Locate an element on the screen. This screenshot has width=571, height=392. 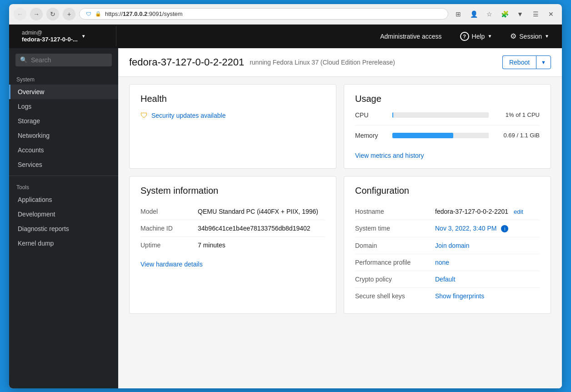
help-button: ? Help ▼ is located at coordinates (476, 36).